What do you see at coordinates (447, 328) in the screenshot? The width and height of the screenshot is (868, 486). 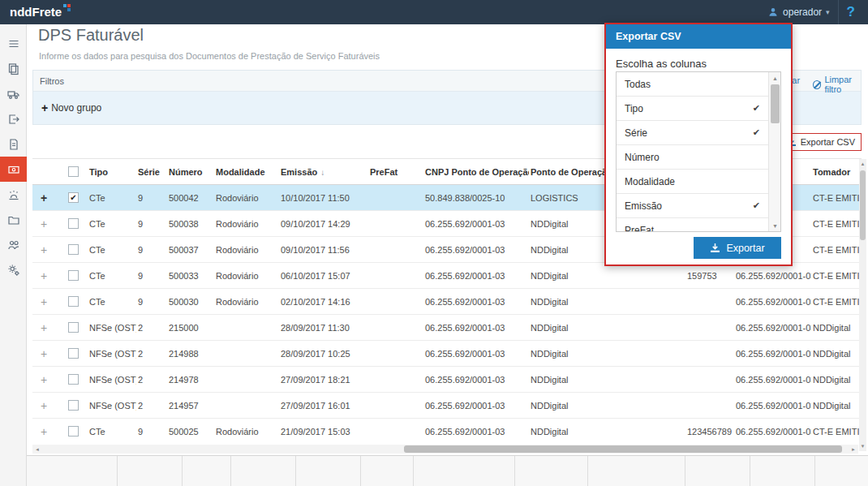 I see `table-row: +NFSe (OST)221500028/09/2017 11:3006.255…` at bounding box center [447, 328].